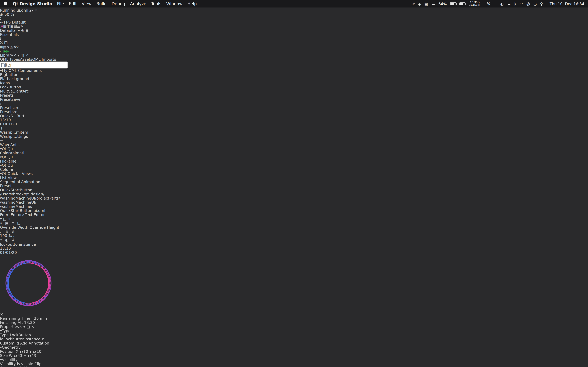 This screenshot has width=588, height=367. Describe the element at coordinates (20, 327) in the screenshot. I see `close-properties-icon: ×` at that location.